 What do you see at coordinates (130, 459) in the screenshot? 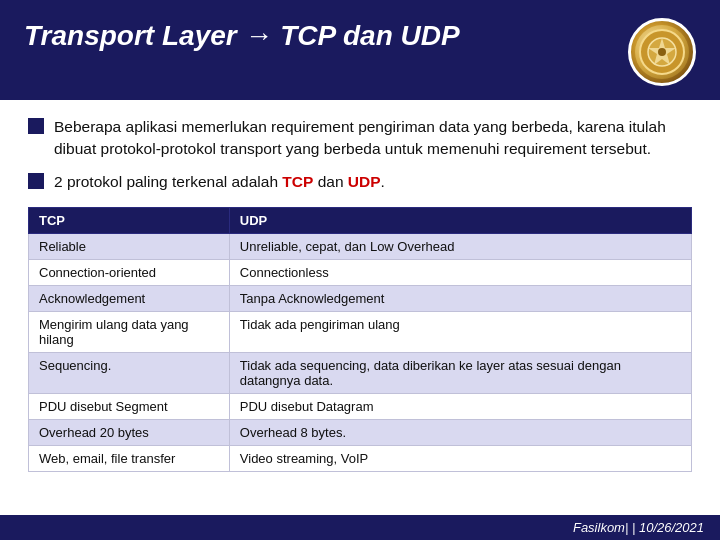
I see `table-cell-r7-c0: Web, email, file transfer` at bounding box center [130, 459].